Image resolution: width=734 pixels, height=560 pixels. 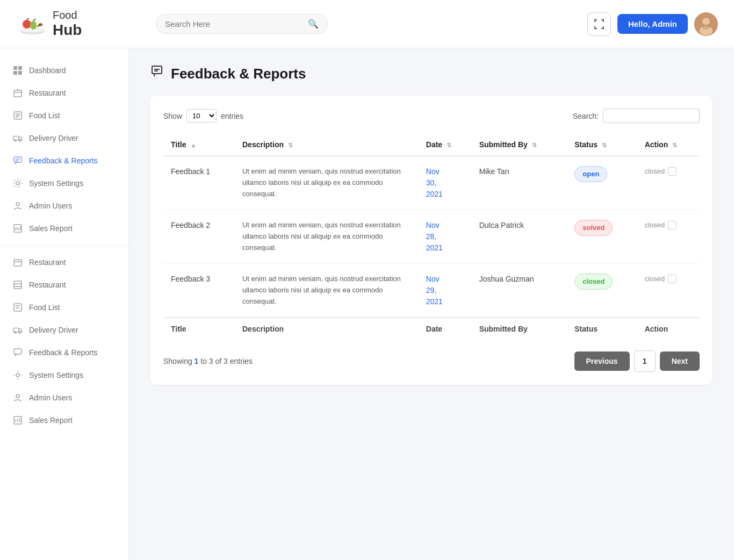 What do you see at coordinates (51, 228) in the screenshot?
I see `sidebar-label-sales: Sales Report` at bounding box center [51, 228].